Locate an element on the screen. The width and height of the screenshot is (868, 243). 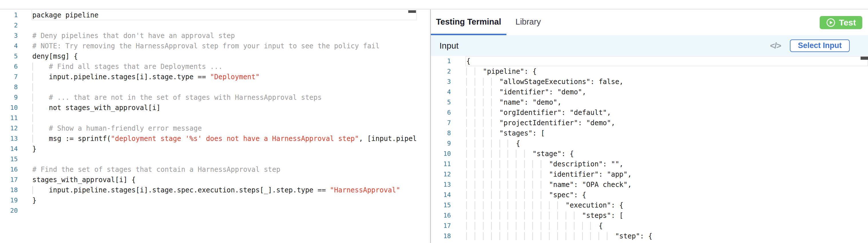
code-line: 16# Find the set of stages that contain … is located at coordinates (208, 170).